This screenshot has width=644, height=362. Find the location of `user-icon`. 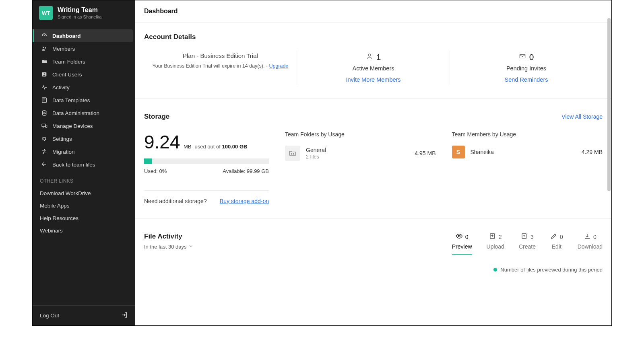

user-icon is located at coordinates (369, 57).